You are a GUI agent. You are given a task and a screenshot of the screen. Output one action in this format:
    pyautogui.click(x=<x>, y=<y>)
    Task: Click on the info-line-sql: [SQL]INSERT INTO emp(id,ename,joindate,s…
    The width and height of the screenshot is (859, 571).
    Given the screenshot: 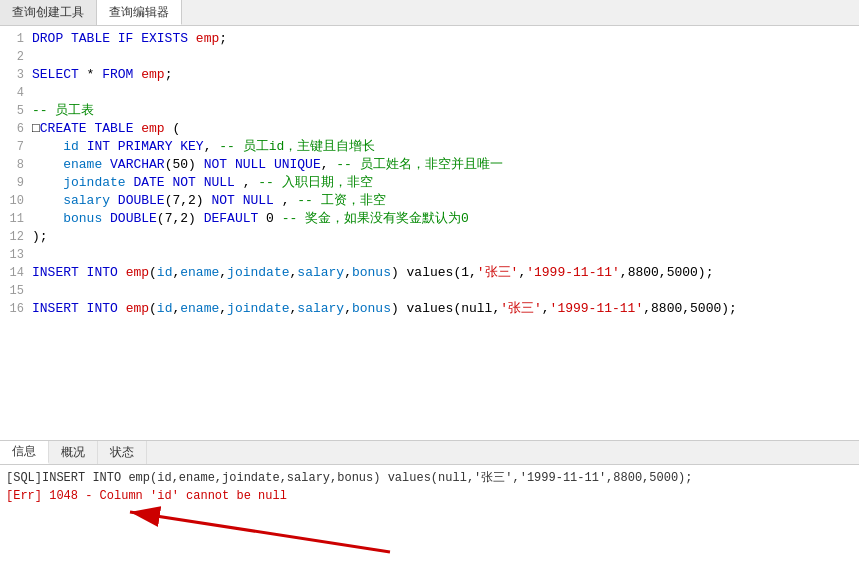 What is the action you would take?
    pyautogui.click(x=430, y=478)
    